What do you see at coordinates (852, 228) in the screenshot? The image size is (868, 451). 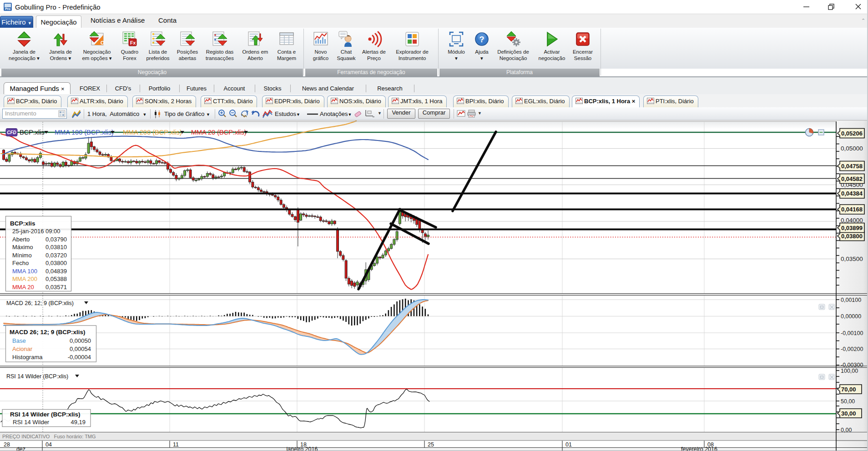 I see `svg-text: 0,03899` at bounding box center [852, 228].